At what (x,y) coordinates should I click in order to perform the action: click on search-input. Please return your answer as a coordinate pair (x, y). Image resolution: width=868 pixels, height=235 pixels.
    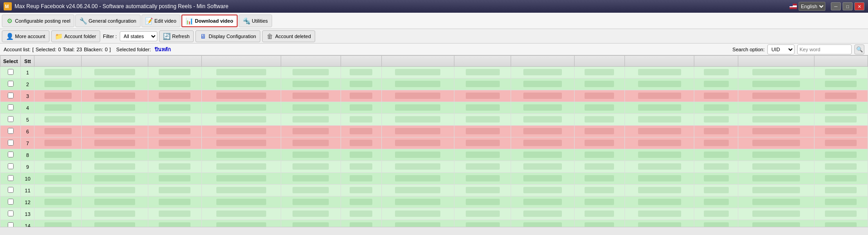
    Looking at the image, I should click on (824, 49).